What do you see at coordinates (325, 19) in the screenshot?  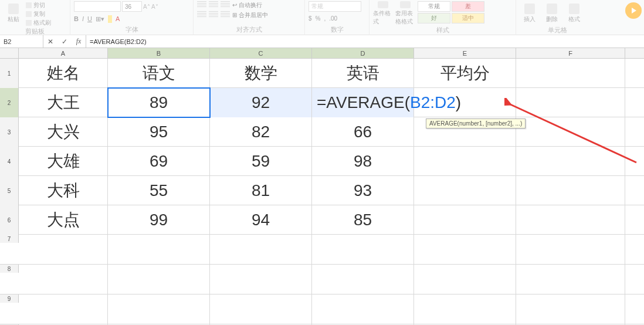 I see `comma-button: ,` at bounding box center [325, 19].